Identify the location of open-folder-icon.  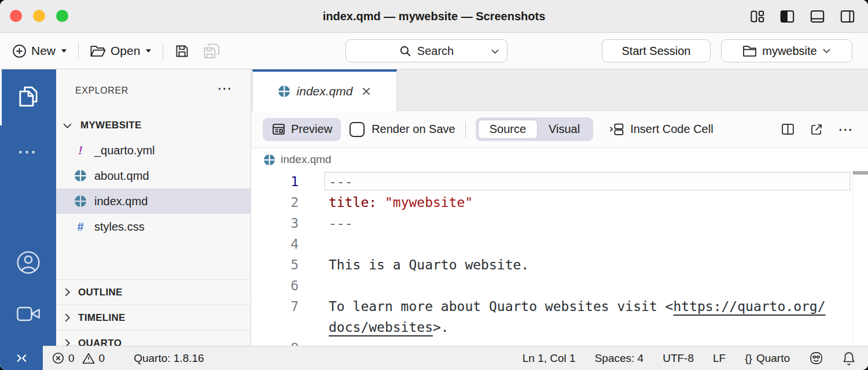
(98, 51).